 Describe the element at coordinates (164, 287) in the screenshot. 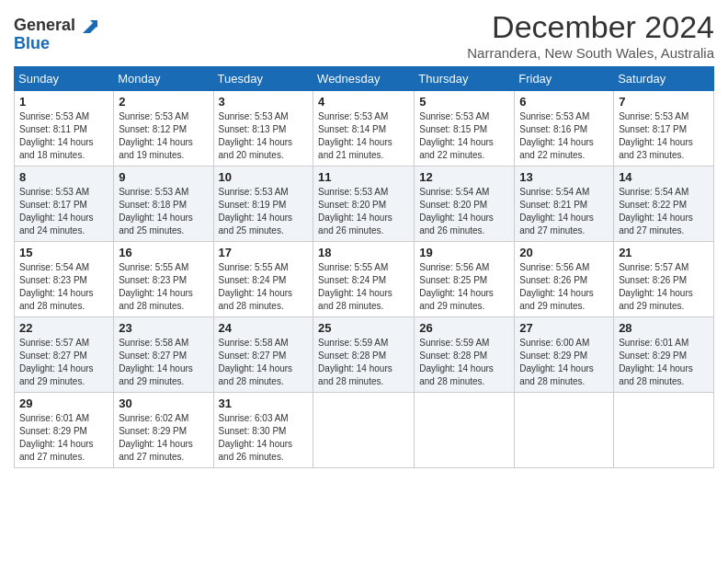

I see `day-info: Sunrise: 5:55 AMSunset: 8:23 PMDaylight:…` at that location.